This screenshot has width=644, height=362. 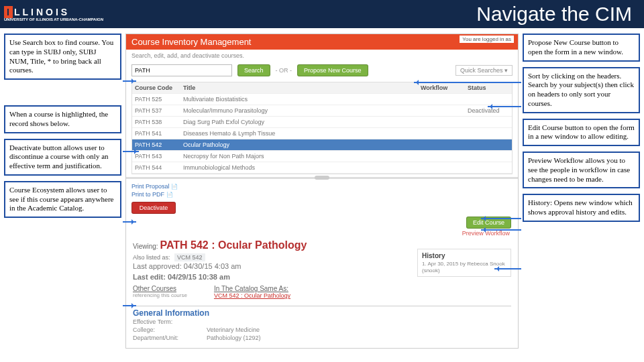 What do you see at coordinates (322, 122) in the screenshot?
I see `table-row: PATH 538Diag Surg Path Exfol Cytology` at bounding box center [322, 122].